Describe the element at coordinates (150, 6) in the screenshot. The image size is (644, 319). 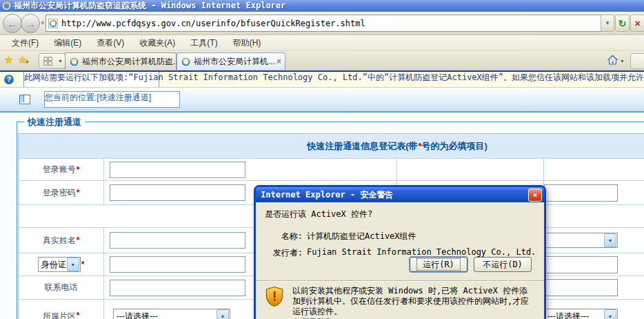
I see `window-title: 福州市公安局计算机防盗窃追踪系统 - Windows Internet Expl…` at that location.